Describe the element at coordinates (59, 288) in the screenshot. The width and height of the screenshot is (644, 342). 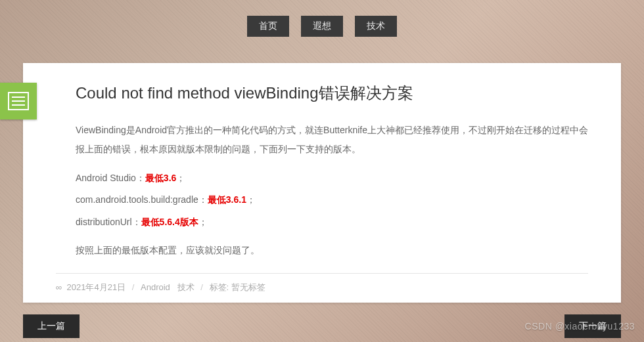
I see `permalink-icon: ∞` at that location.